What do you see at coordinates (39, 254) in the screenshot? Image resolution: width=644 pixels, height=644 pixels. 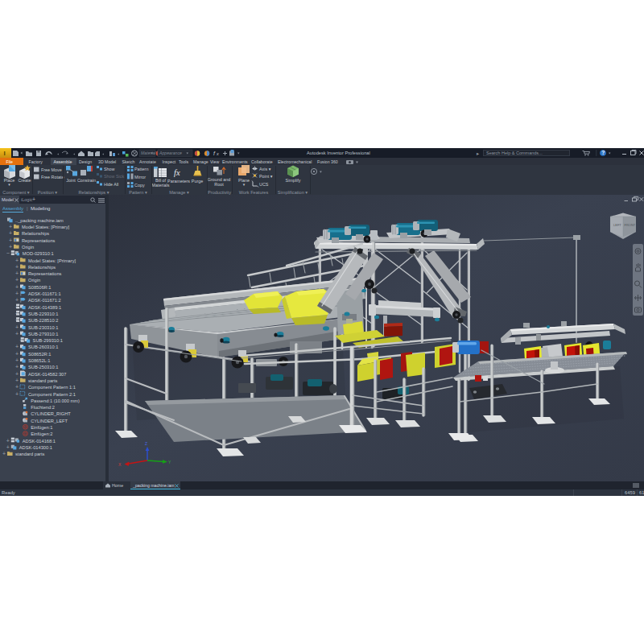 I see `svg-text: MOD-029310:1` at bounding box center [39, 254].